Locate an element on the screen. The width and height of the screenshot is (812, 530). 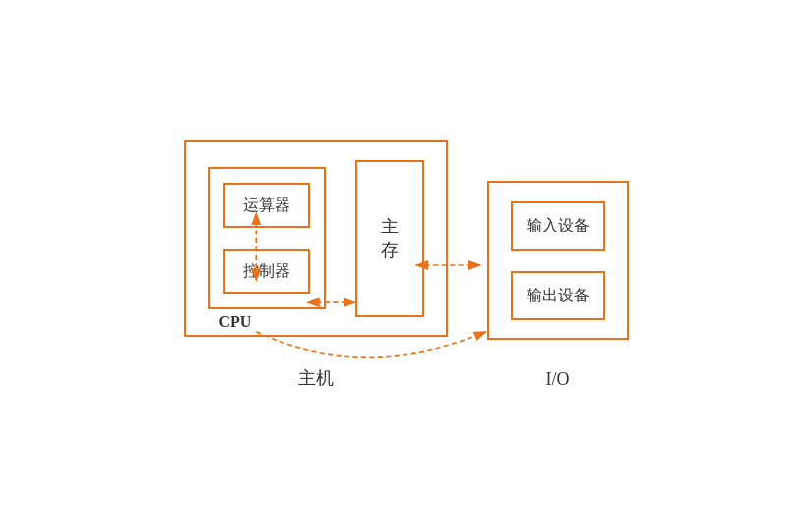
controller-label: 控制器 is located at coordinates (267, 270).